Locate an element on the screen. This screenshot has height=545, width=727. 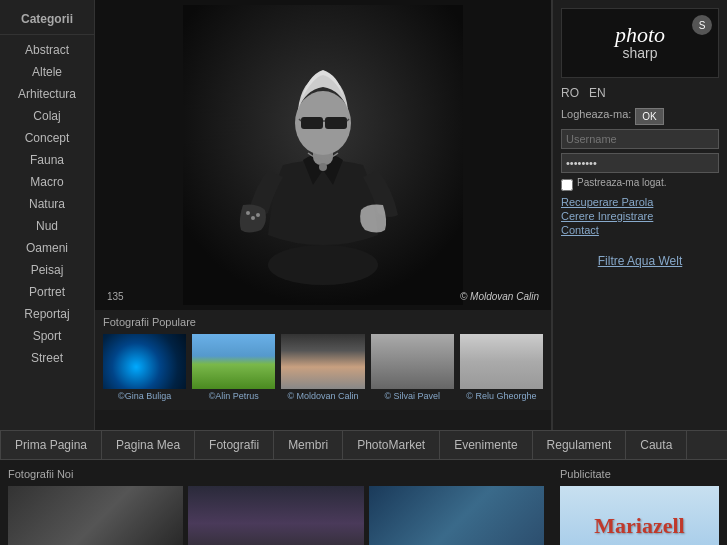
new-photos-grid is located at coordinates (276, 516).